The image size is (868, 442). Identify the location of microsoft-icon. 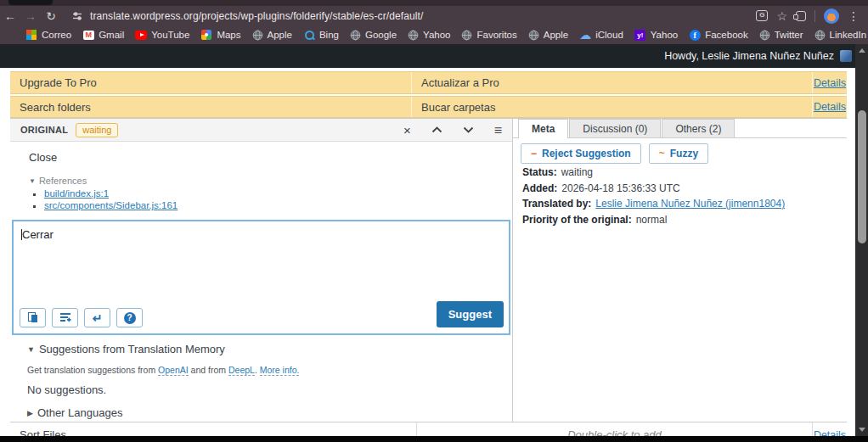
(31, 35).